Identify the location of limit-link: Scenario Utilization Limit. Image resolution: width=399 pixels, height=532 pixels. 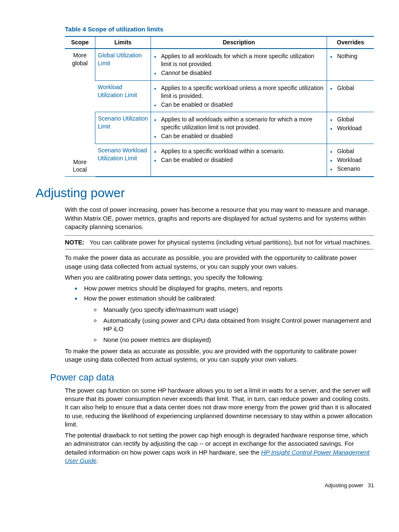
(123, 122).